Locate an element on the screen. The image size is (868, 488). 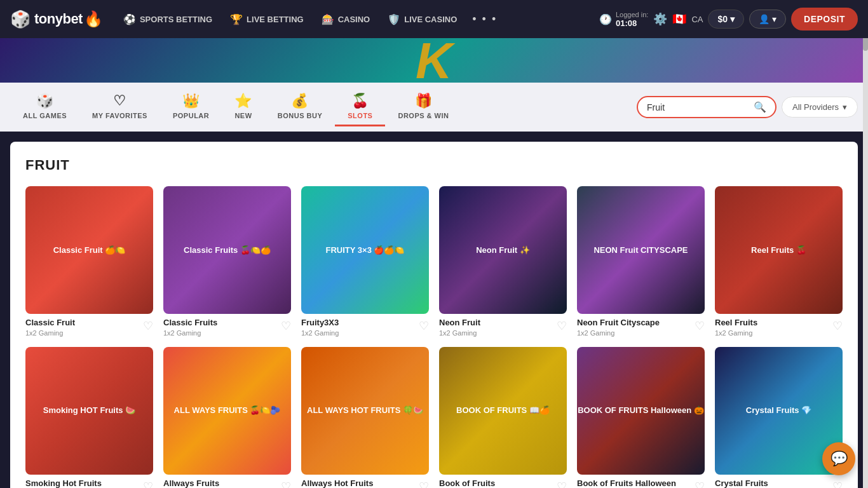
provider-filter-dropdown: All Providers ▾ is located at coordinates (820, 107).